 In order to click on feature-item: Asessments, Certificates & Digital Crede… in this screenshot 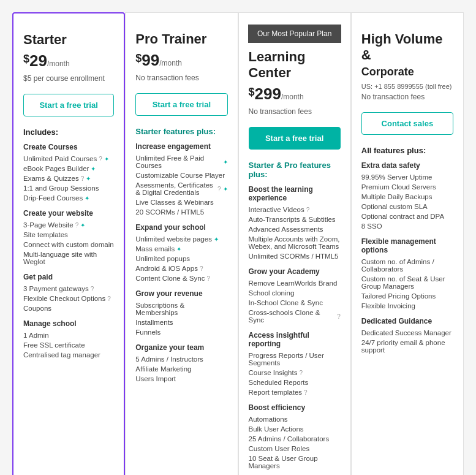, I will do `click(181, 189)`.